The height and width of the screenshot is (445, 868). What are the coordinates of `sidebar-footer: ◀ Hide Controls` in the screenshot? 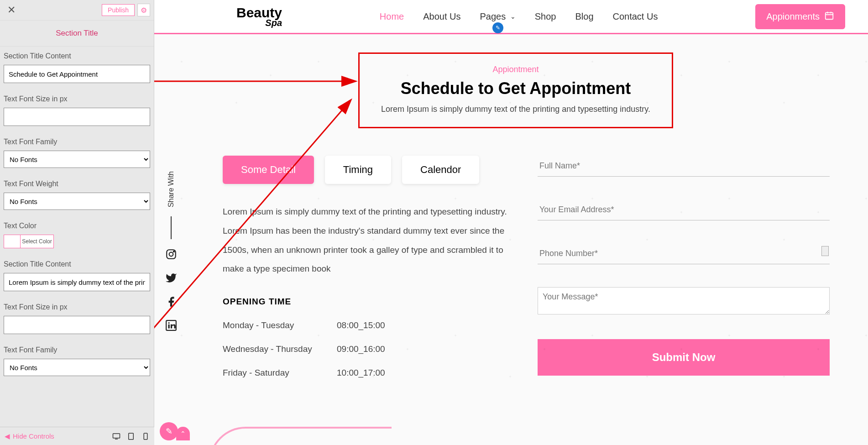 It's located at (77, 436).